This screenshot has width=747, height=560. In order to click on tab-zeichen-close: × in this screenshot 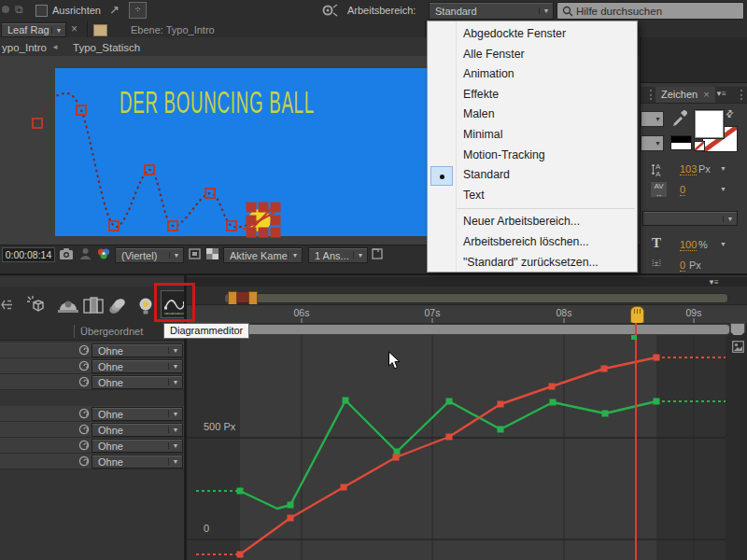, I will do `click(706, 94)`.